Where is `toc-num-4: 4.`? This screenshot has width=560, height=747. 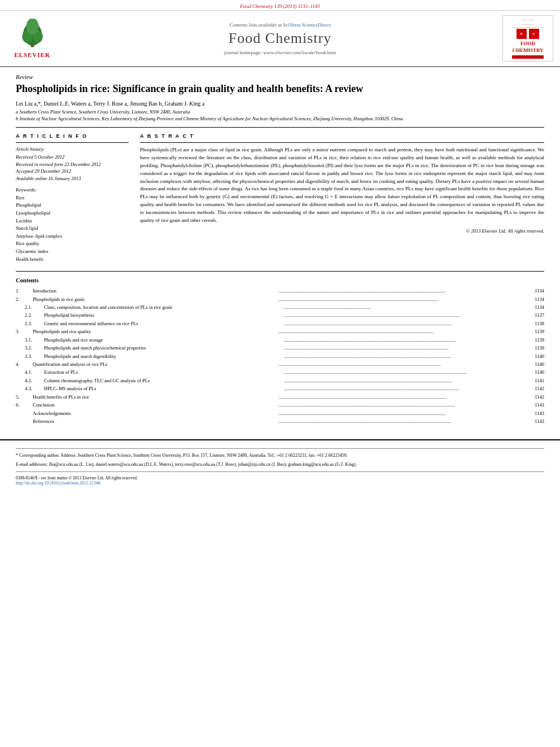
toc-num-4: 4. is located at coordinates (24, 364).